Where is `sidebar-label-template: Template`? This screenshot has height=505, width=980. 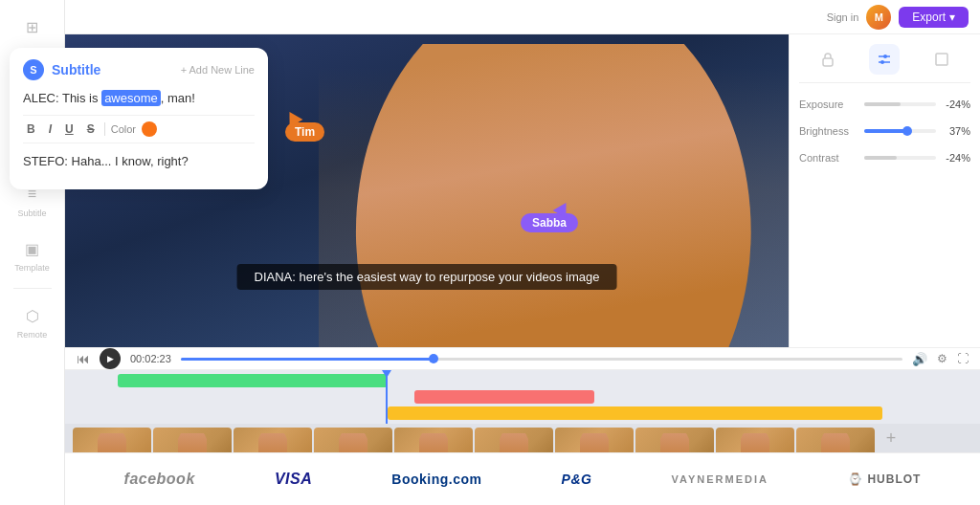 sidebar-label-template: Template is located at coordinates (33, 268).